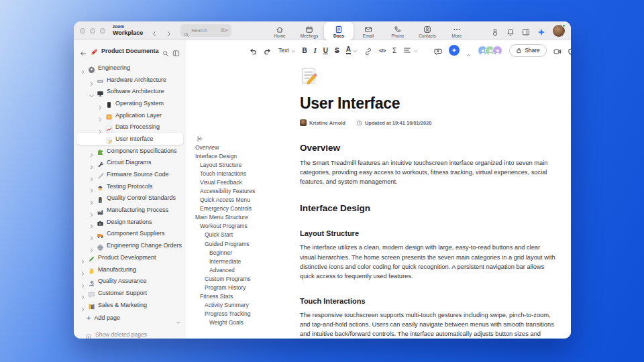 The height and width of the screenshot is (362, 644). What do you see at coordinates (83, 51) in the screenshot?
I see `back-arrow-icon` at bounding box center [83, 51].